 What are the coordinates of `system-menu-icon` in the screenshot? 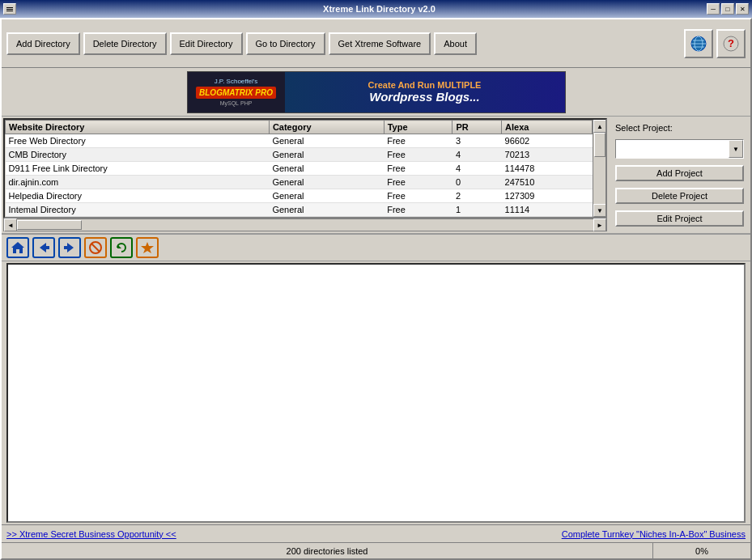 It's located at (10, 9).